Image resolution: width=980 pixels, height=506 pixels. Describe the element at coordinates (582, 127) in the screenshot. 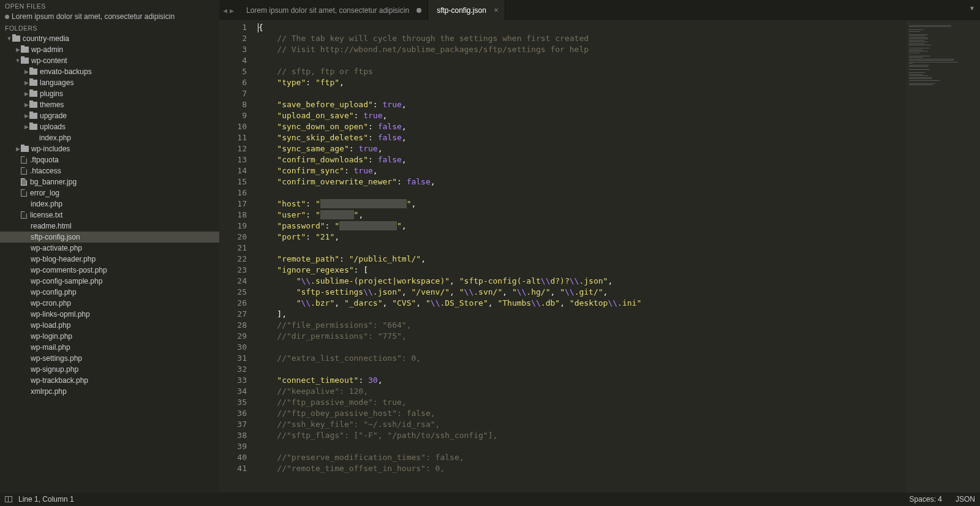

I see `code-line: "sync_down_on_open": false,` at that location.